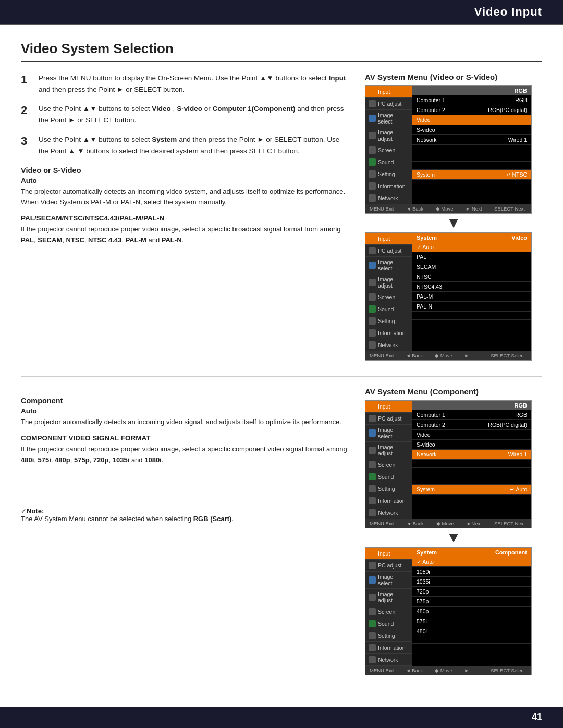 The height and width of the screenshot is (728, 563). Describe the element at coordinates (389, 648) in the screenshot. I see `osd-comp2-info: Information` at that location.